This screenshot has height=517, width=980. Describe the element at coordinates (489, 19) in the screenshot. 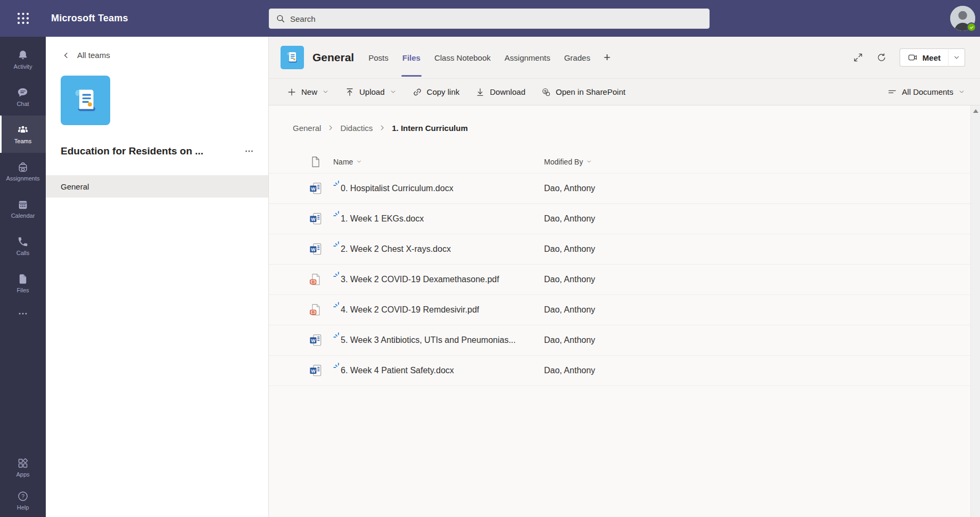

I see `search-box` at that location.